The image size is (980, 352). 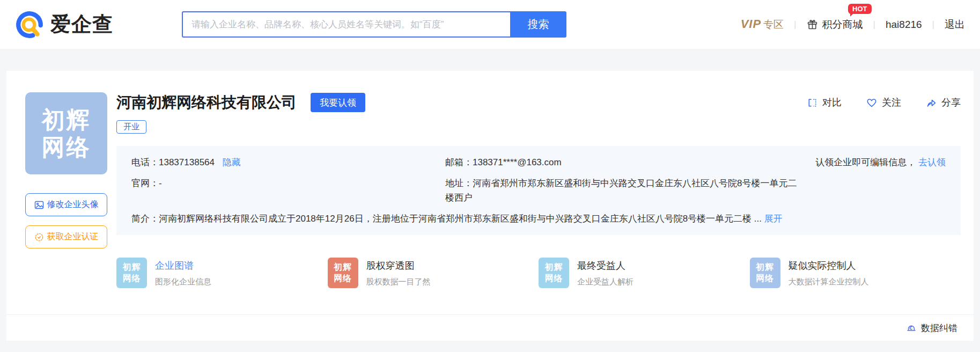 What do you see at coordinates (145, 184) in the screenshot?
I see `website-label: 官网：` at bounding box center [145, 184].